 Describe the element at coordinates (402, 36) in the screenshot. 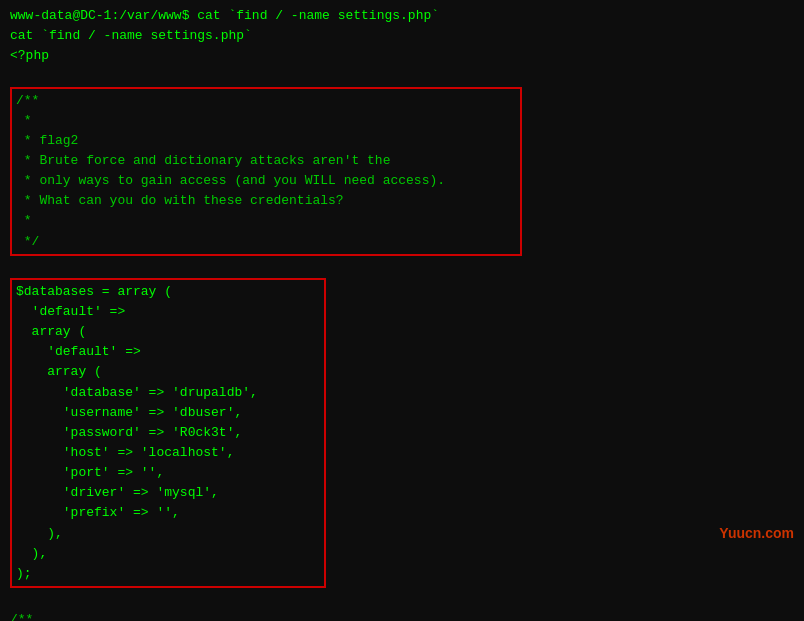

I see `prompt-line-2: cat `find / -name settings.php`` at that location.